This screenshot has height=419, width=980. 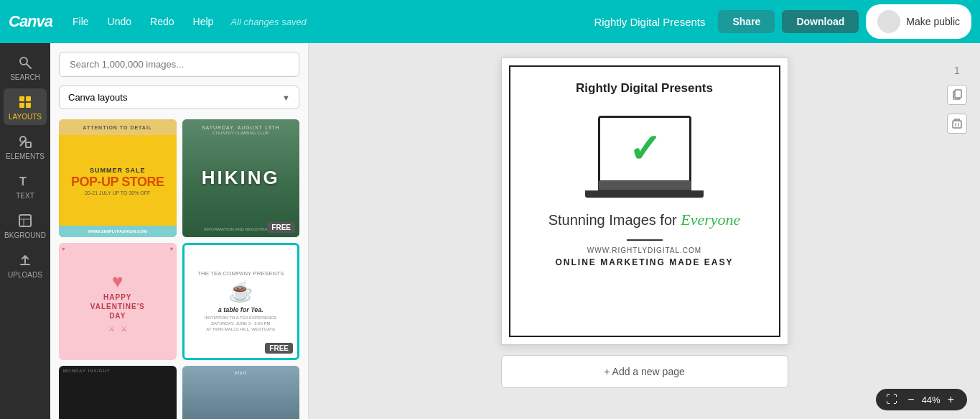 What do you see at coordinates (957, 99) in the screenshot?
I see `page-number-bar: 1` at bounding box center [957, 99].